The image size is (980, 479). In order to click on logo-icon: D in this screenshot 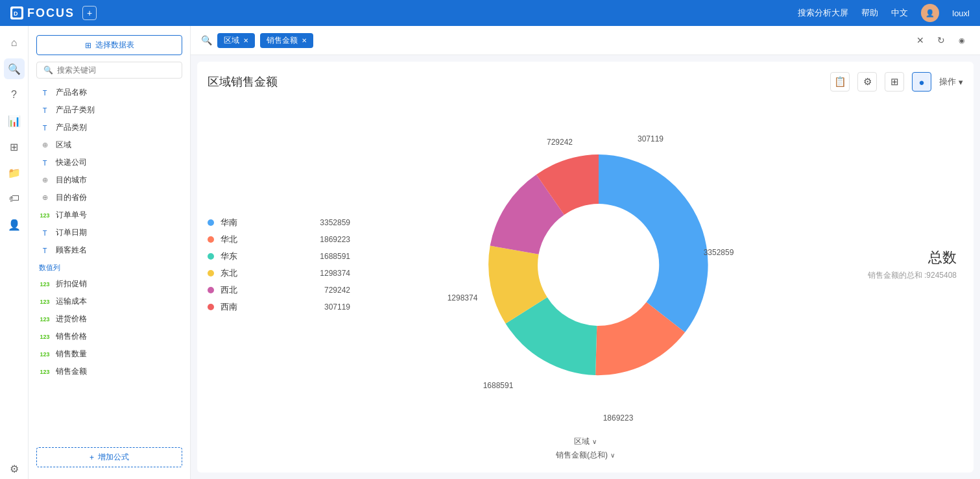, I will do `click(17, 13)`.